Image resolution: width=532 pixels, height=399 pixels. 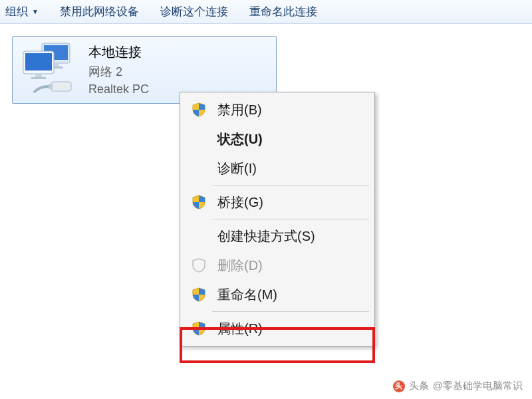 What do you see at coordinates (266, 12) in the screenshot?
I see `toolbar: 组织 ▼ 禁用此网络设备 诊断这个连接 重命名此连接` at bounding box center [266, 12].